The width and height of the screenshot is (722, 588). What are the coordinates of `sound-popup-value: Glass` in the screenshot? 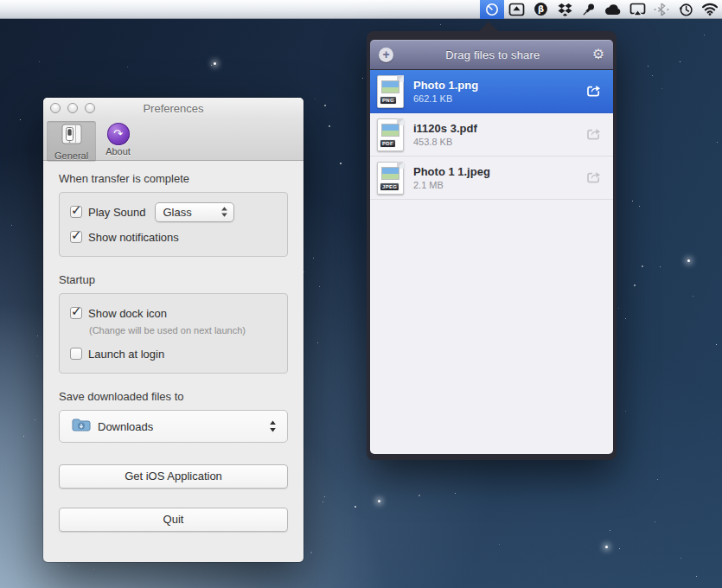 It's located at (192, 213).